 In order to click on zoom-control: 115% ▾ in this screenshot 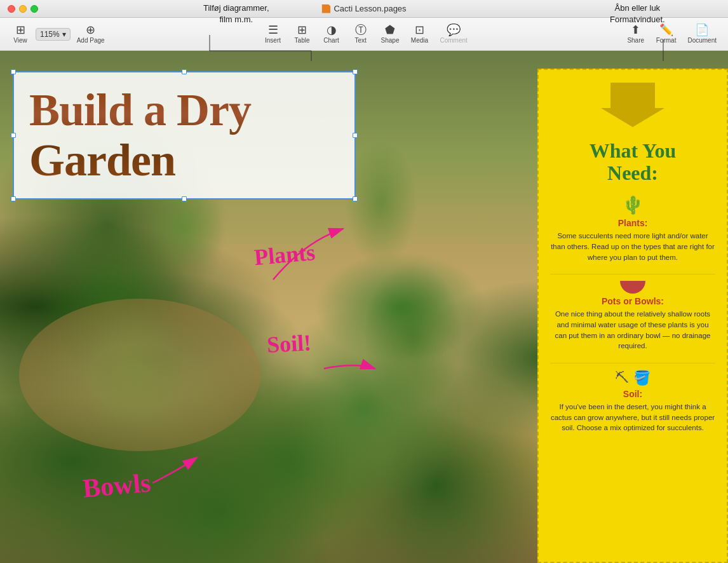, I will do `click(53, 34)`.